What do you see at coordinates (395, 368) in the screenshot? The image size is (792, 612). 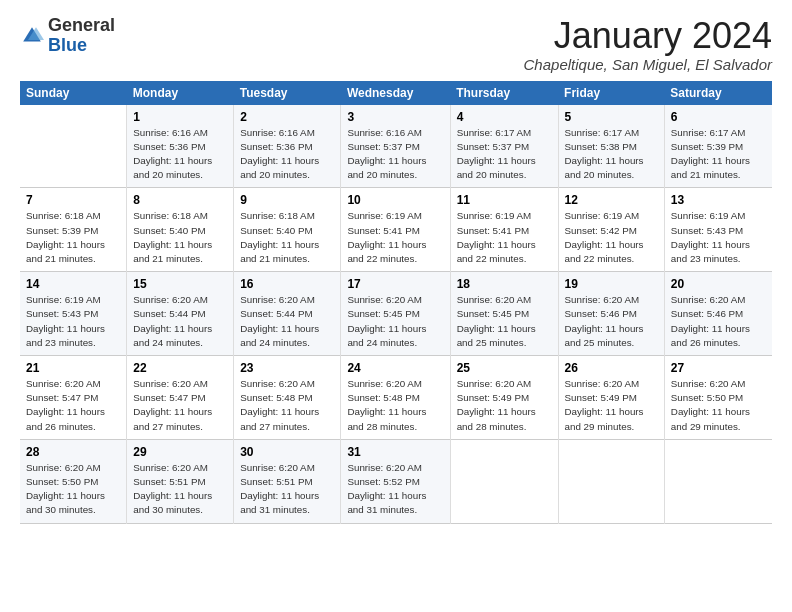 I see `day-number: 24` at bounding box center [395, 368].